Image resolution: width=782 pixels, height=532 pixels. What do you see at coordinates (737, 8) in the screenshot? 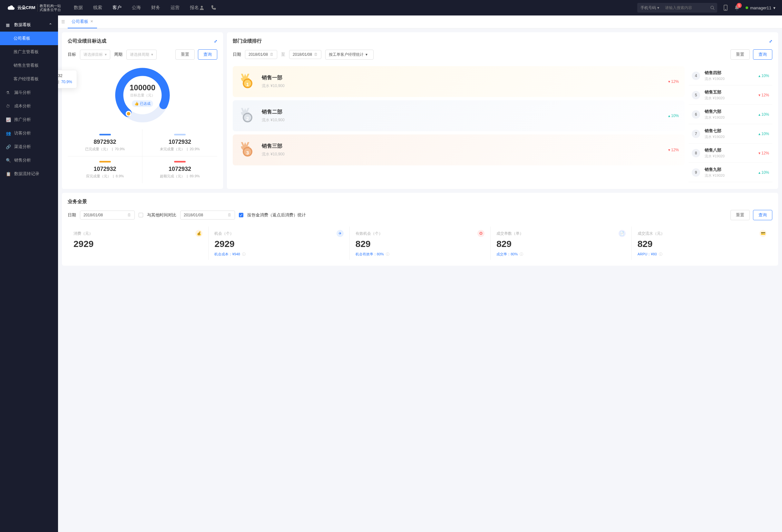
I see `bell-icon: 5` at bounding box center [737, 8].